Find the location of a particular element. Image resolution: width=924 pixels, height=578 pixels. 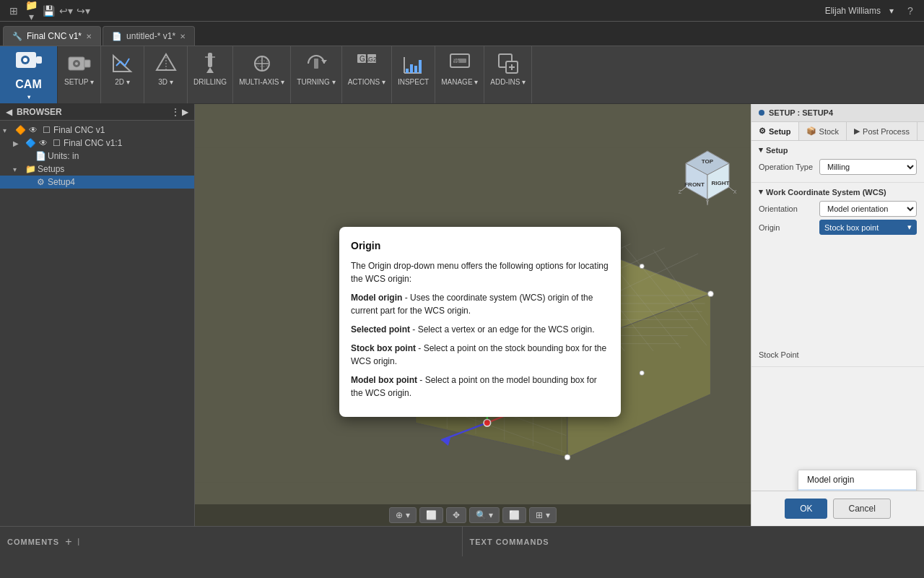

add-ins-icon is located at coordinates (508, 64).